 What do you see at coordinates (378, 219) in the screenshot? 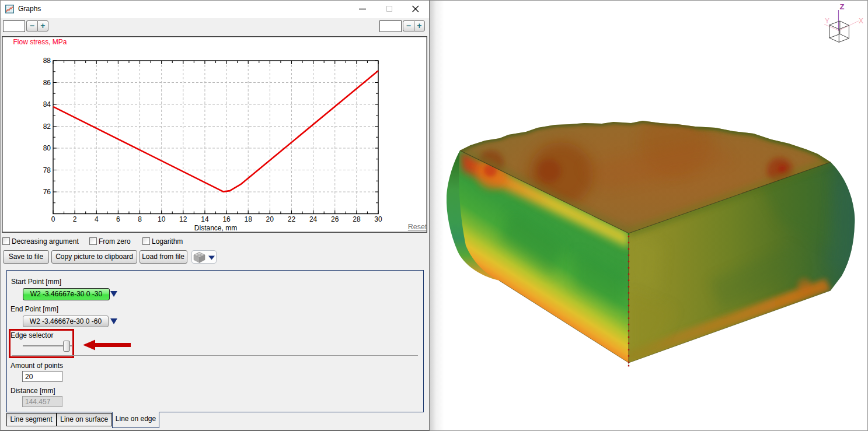
I see `svg-text: 30` at bounding box center [378, 219].